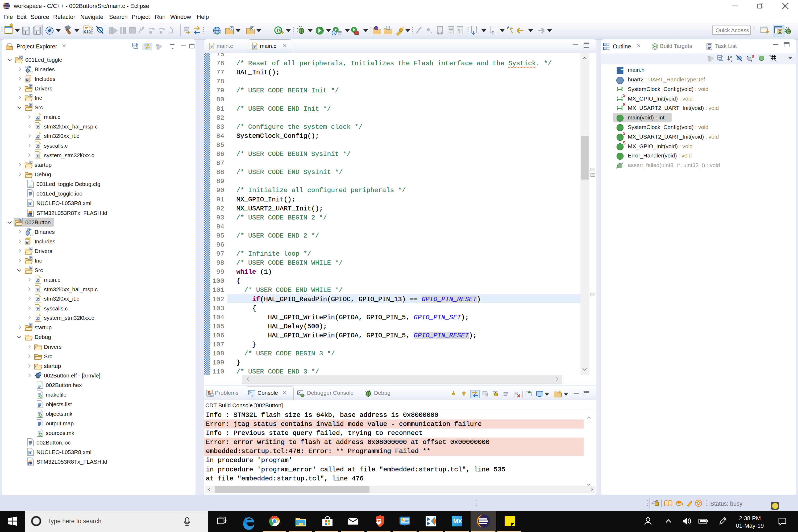 Image resolution: width=798 pixels, height=532 pixels. What do you see at coordinates (75, 521) in the screenshot?
I see `svg-text: Type here to search` at bounding box center [75, 521].